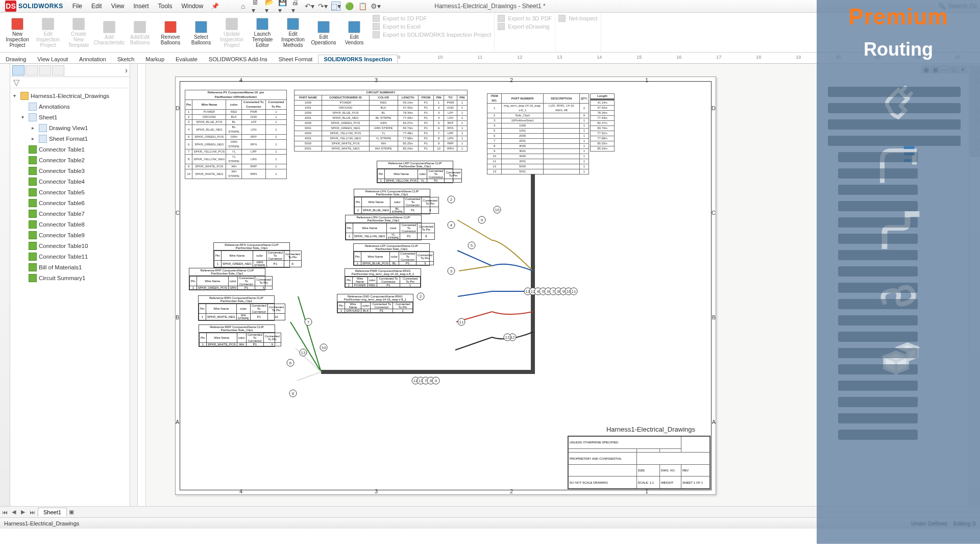 The width and height of the screenshot is (980, 551). What do you see at coordinates (41, 6) in the screenshot?
I see `app-name: SOLIDWORKS` at bounding box center [41, 6].